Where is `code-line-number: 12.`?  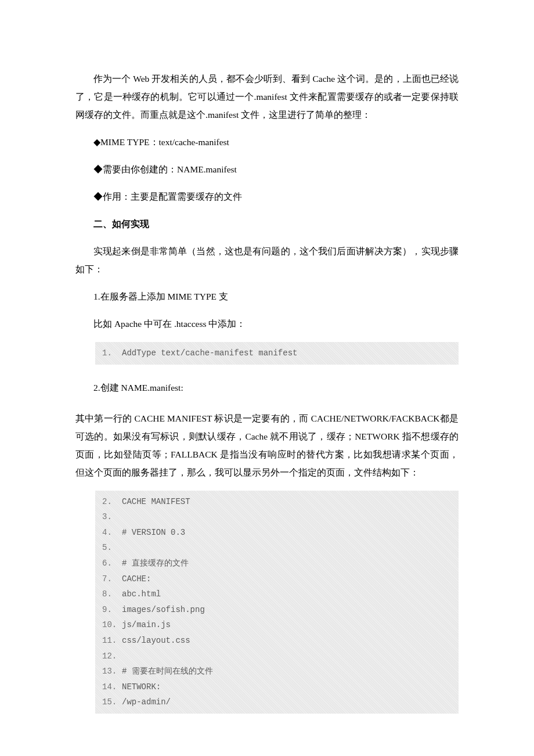
code-line-number: 12. is located at coordinates (112, 656).